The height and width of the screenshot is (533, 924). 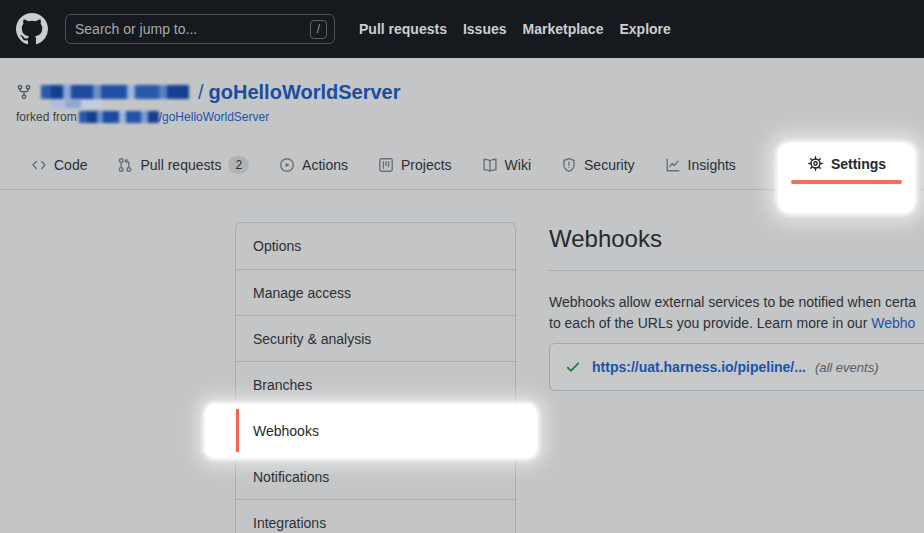 I want to click on description-line-2-text: to each of the URLs you provide. Learn m…, so click(x=710, y=323).